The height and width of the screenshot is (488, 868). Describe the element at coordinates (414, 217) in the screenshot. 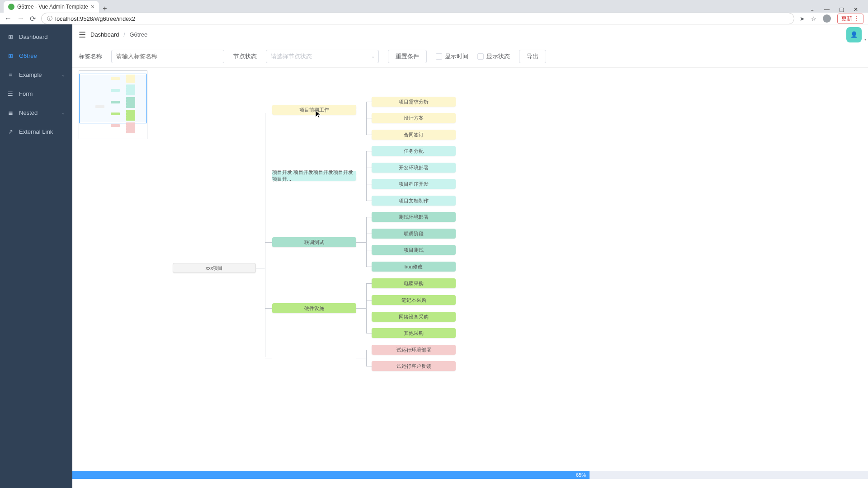

I see `tree-node-level3: 测试环境部署` at that location.